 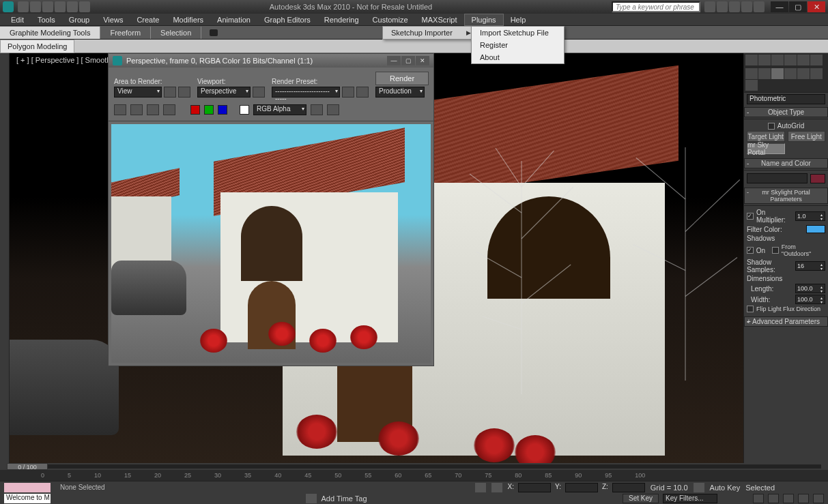 I want to click on timeline-ruler: 0510152025303540455055606570758085909510…, so click(x=414, y=475).